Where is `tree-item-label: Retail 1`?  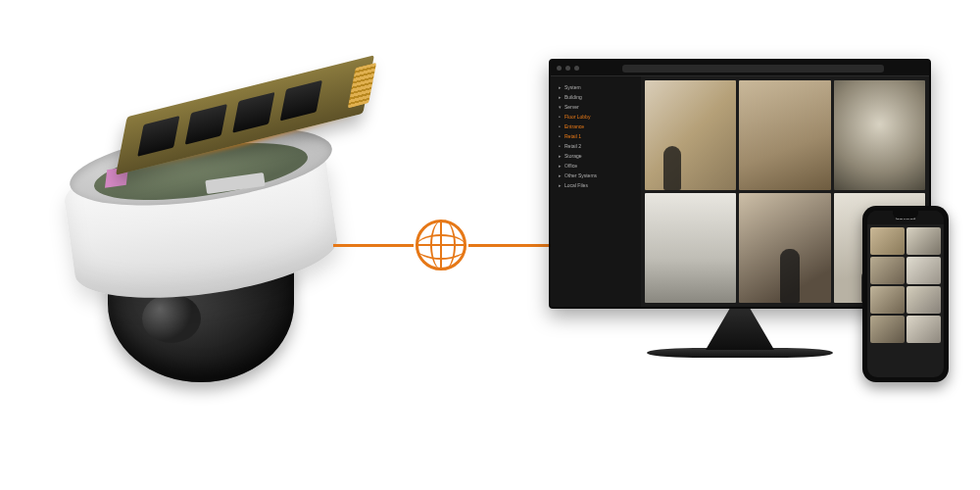 tree-item-label: Retail 1 is located at coordinates (572, 136).